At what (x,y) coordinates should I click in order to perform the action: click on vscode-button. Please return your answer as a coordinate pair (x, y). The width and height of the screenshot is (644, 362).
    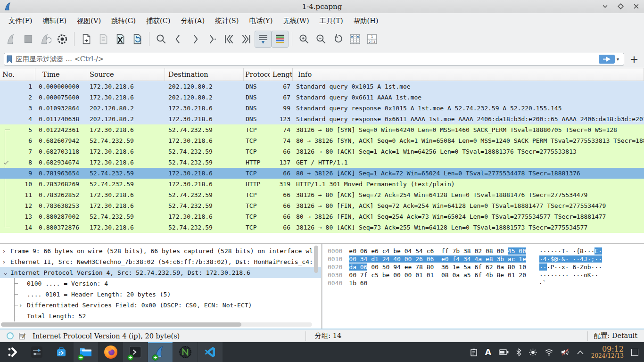
    Looking at the image, I should click on (210, 352).